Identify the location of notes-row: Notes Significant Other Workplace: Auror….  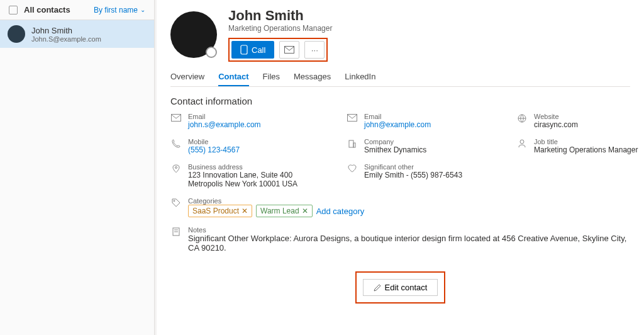
(400, 239).